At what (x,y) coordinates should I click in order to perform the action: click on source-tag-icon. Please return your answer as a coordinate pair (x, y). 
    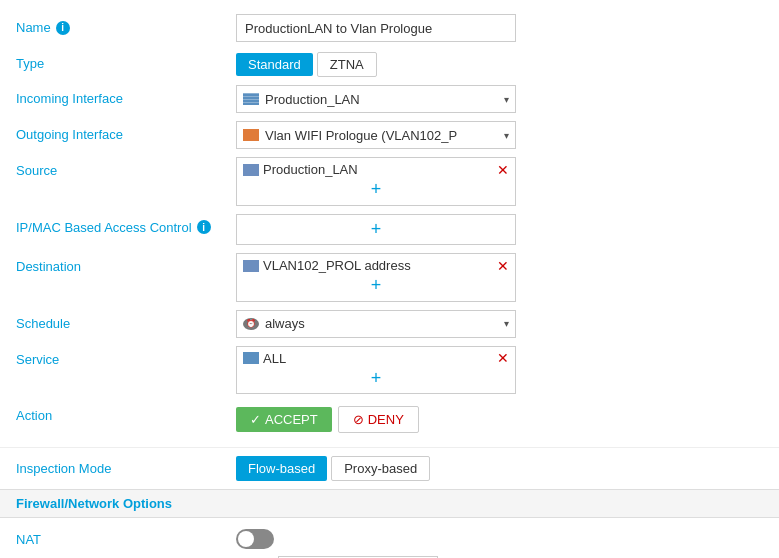
    Looking at the image, I should click on (251, 170).